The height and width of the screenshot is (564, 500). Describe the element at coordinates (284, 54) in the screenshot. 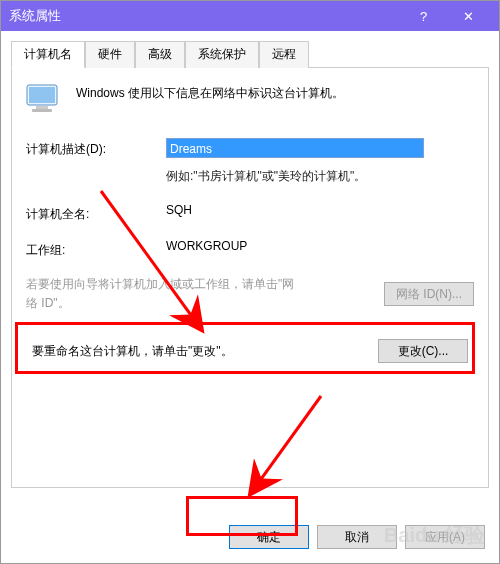

I see `tab-remote: 远程` at that location.